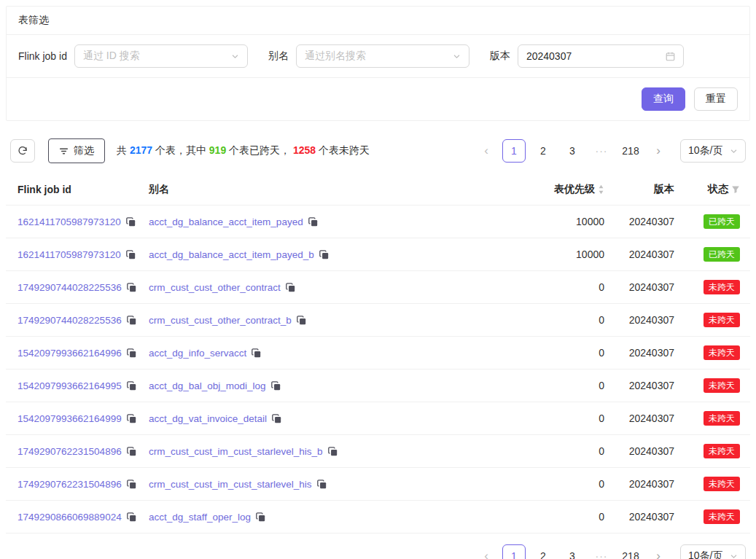 The height and width of the screenshot is (559, 756). Describe the element at coordinates (331, 386) in the screenshot. I see `alias-cell: acct_dg_bal_obj_modi_log` at that location.